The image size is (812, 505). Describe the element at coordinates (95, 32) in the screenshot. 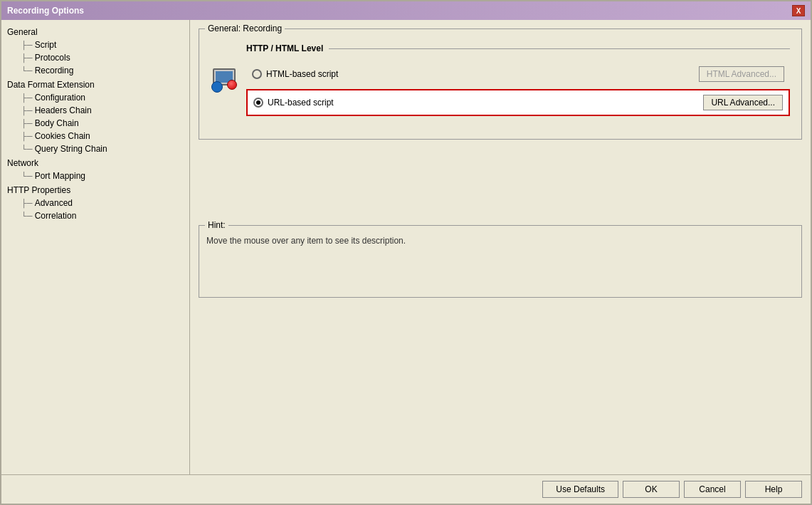

I see `sidebar-item-general: General` at that location.